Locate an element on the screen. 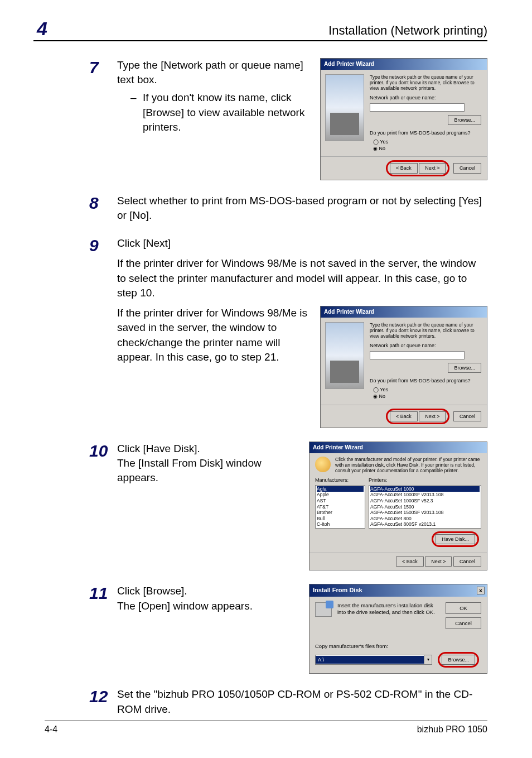  step-number: 9 is located at coordinates (103, 246).